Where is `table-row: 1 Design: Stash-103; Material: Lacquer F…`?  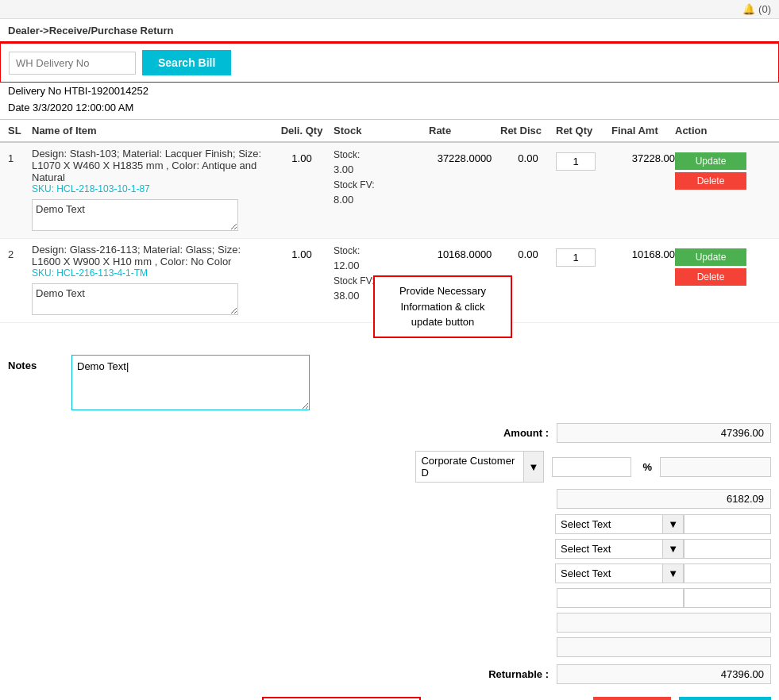
table-row: 1 Design: Stash-103; Material: Lacquer F… is located at coordinates (389, 190).